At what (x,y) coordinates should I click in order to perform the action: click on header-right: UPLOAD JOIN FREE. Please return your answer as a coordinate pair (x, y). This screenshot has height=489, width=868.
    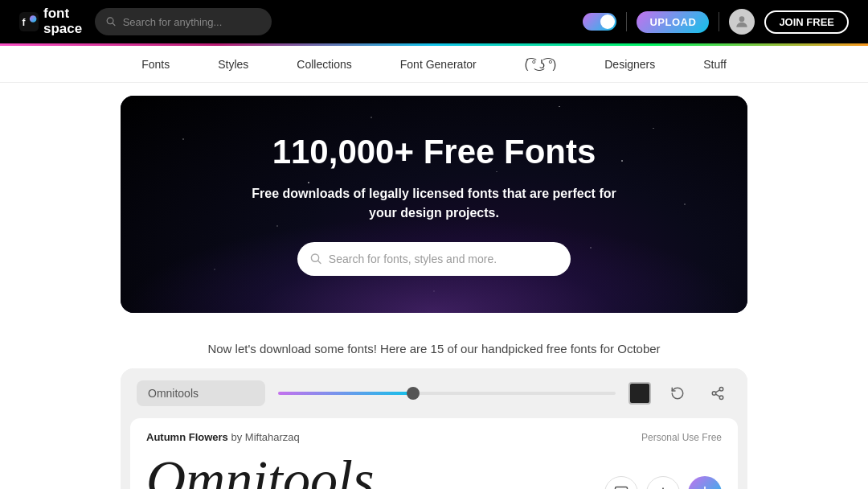
    Looking at the image, I should click on (715, 22).